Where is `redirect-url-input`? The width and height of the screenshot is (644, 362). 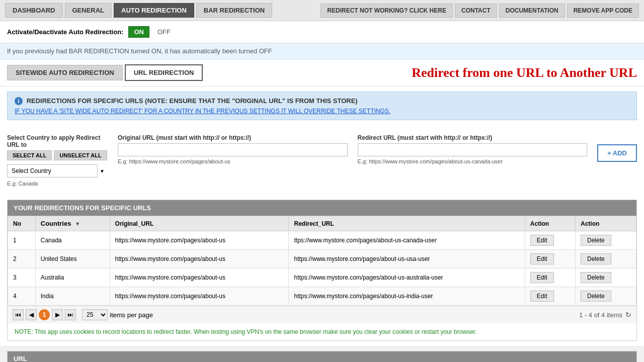 redirect-url-input is located at coordinates (473, 150).